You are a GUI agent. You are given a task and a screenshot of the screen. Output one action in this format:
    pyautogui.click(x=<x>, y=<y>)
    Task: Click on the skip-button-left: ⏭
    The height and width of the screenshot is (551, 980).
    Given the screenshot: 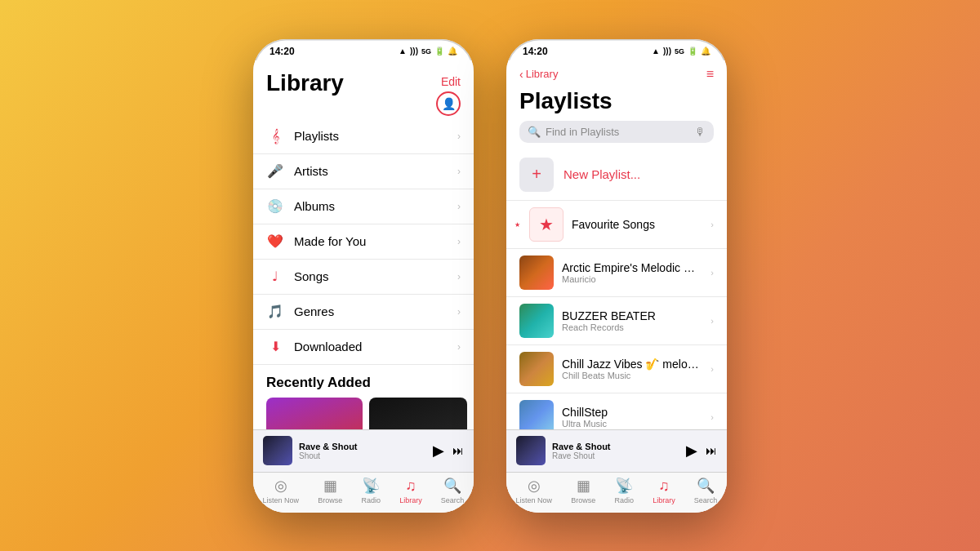 What is the action you would take?
    pyautogui.click(x=458, y=451)
    